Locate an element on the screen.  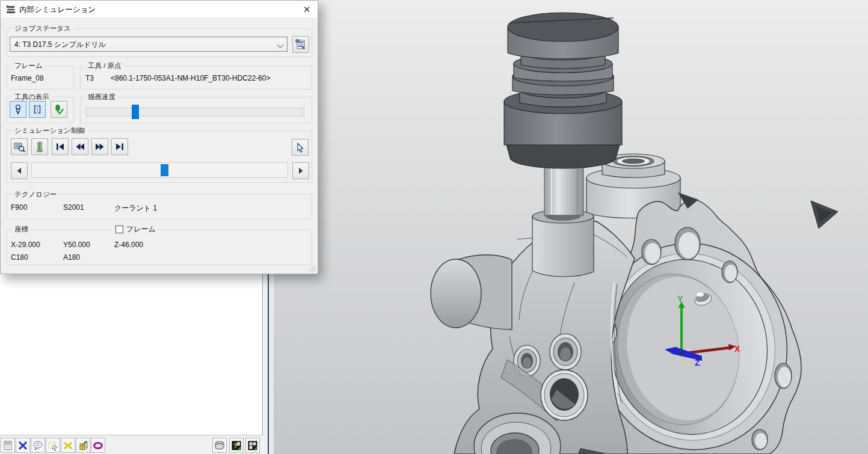
machine-simulation-button is located at coordinates (19, 147).